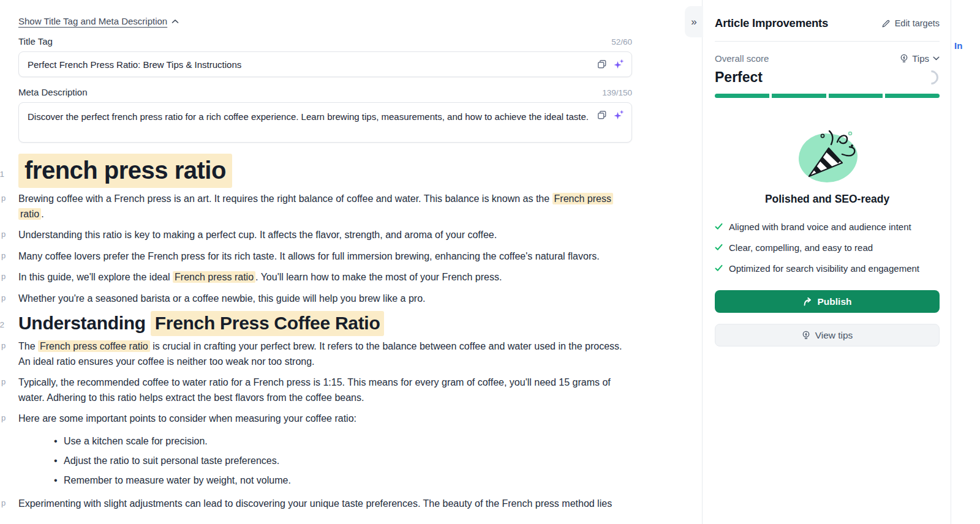  What do you see at coordinates (309, 256) in the screenshot?
I see `text-segment: Many coffee lovers prefer the French pre…` at bounding box center [309, 256].